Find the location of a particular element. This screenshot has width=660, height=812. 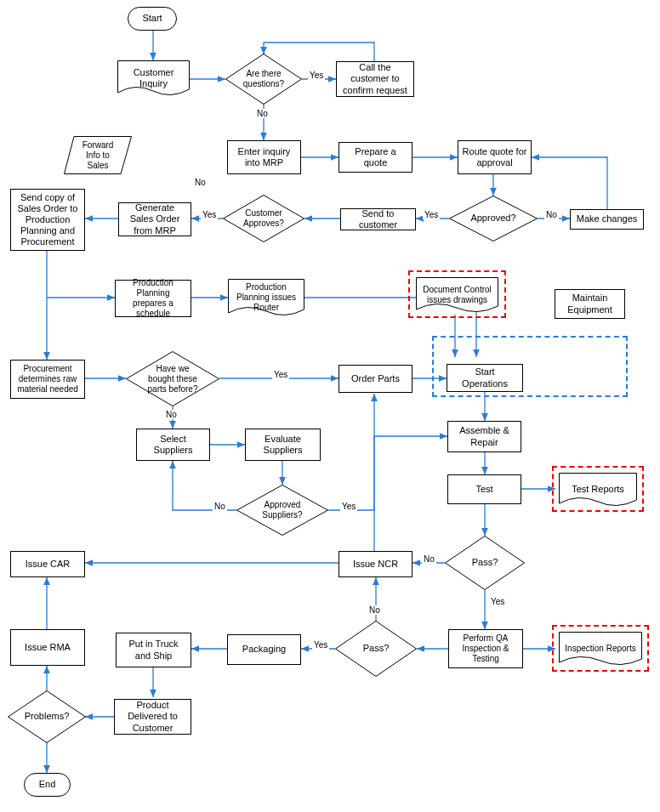

end-terminator: End is located at coordinates (48, 785).